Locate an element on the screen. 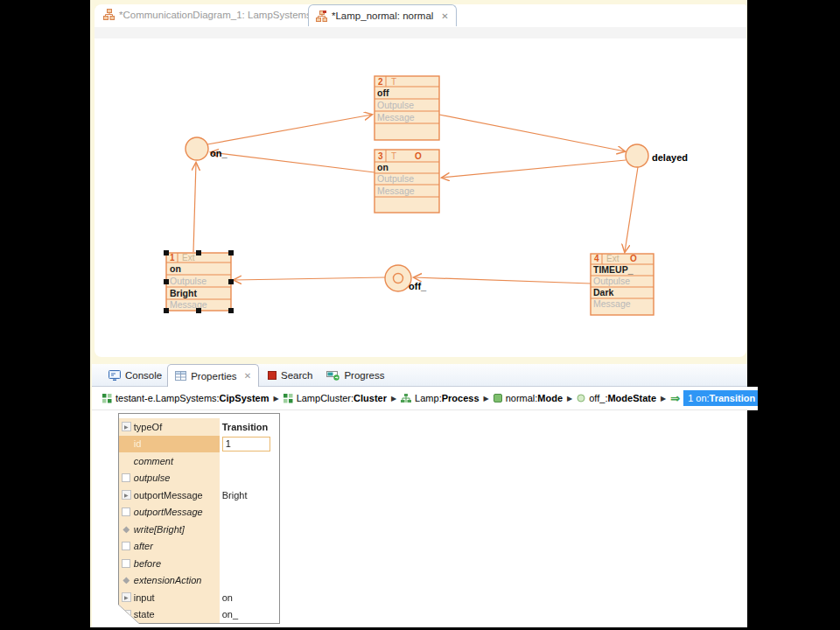  transition-node-2: 2 T off Outpulse Message is located at coordinates (407, 108).